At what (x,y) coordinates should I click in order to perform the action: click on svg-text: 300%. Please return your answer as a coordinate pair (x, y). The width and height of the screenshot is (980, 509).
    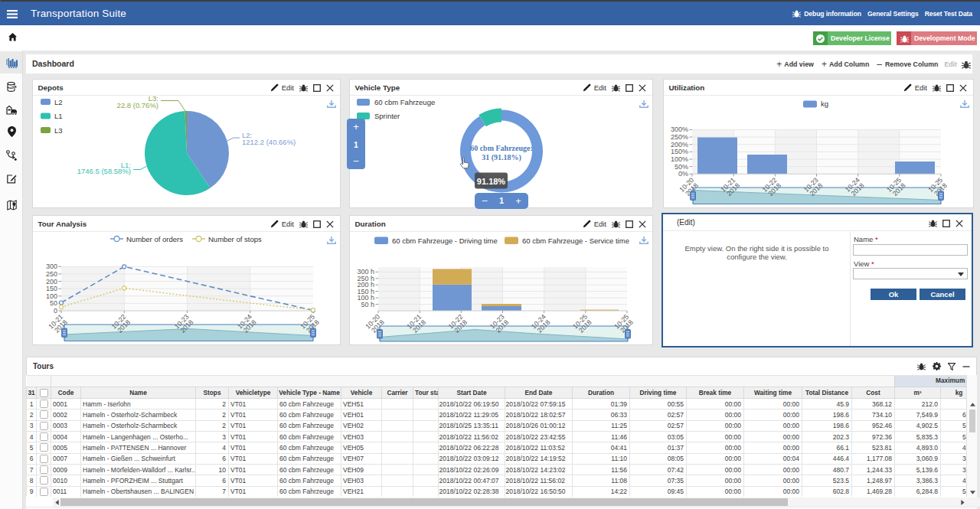
    Looking at the image, I should click on (680, 129).